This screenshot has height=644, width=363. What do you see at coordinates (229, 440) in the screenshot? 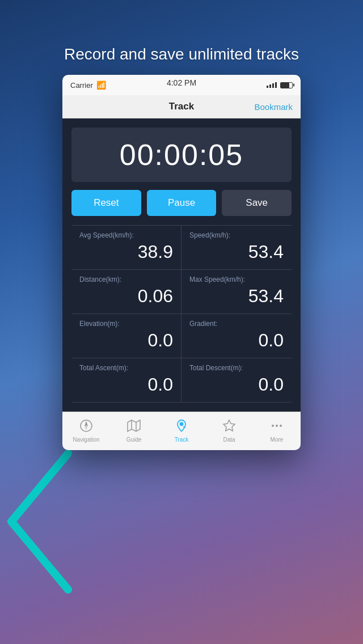
I see `tab-label-data: Data` at bounding box center [229, 440].